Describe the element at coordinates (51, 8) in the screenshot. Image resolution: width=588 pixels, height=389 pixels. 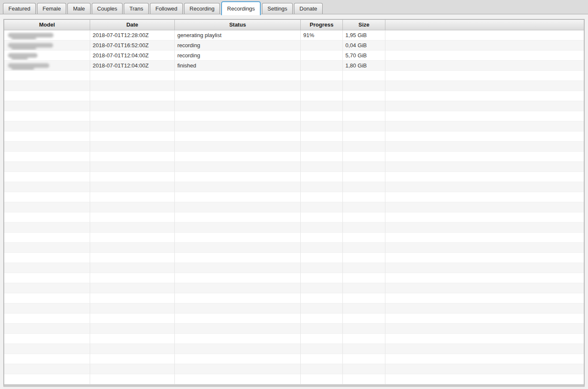
I see `tab-label: Female` at that location.